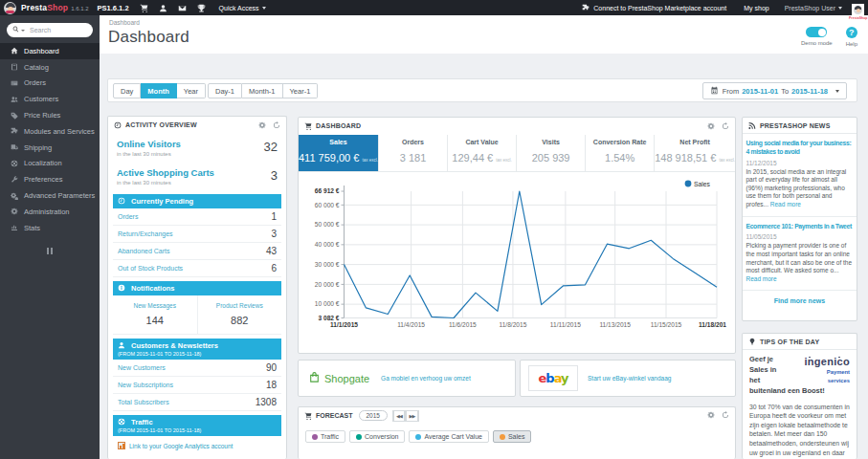 This screenshot has width=868, height=459. What do you see at coordinates (50, 132) in the screenshot?
I see `sidebar-item-modules-and-services: Modules and Services` at bounding box center [50, 132].